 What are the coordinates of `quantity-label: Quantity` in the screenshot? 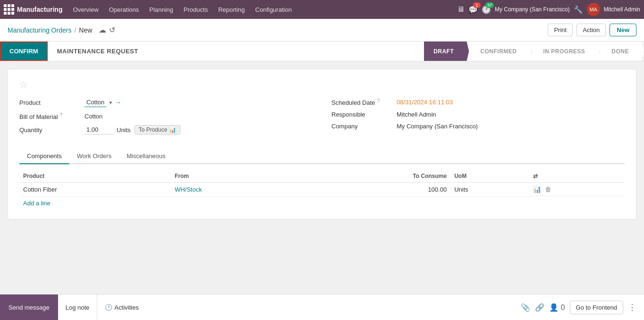 It's located at (50, 130).